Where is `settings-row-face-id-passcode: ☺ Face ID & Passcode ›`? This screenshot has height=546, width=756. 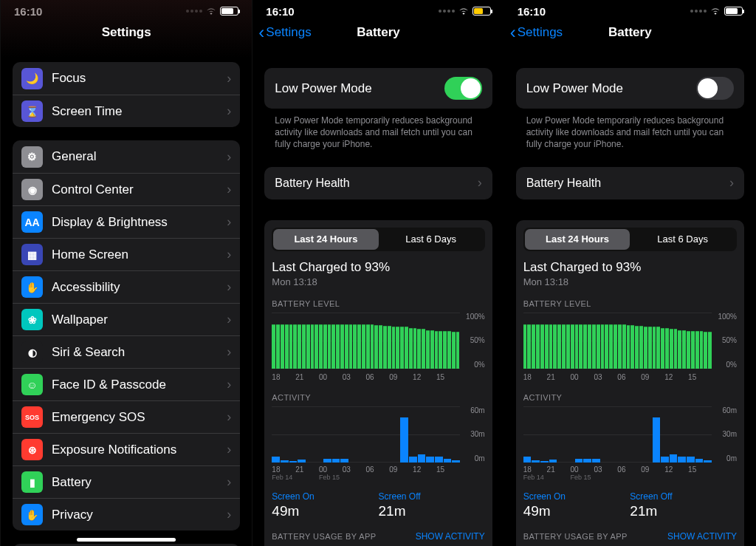
settings-row-face-id-passcode: ☺ Face ID & Passcode › is located at coordinates (126, 384).